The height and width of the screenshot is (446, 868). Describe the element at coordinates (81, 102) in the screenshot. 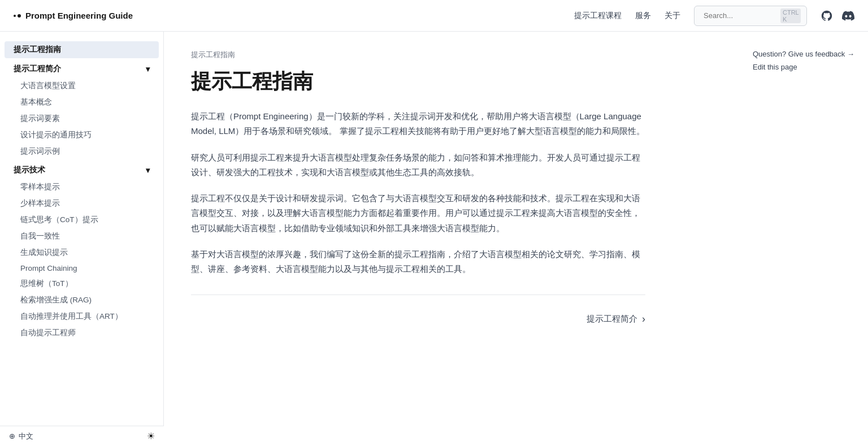

I see `sidebar-item-basics: 基本概念` at that location.